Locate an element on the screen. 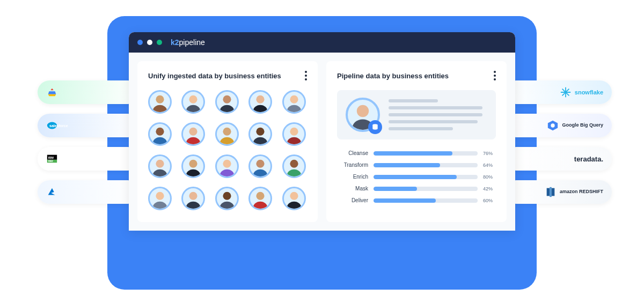 Image resolution: width=644 pixels, height=295 pixels. dest-pill-teradata: teradata. is located at coordinates (558, 159).